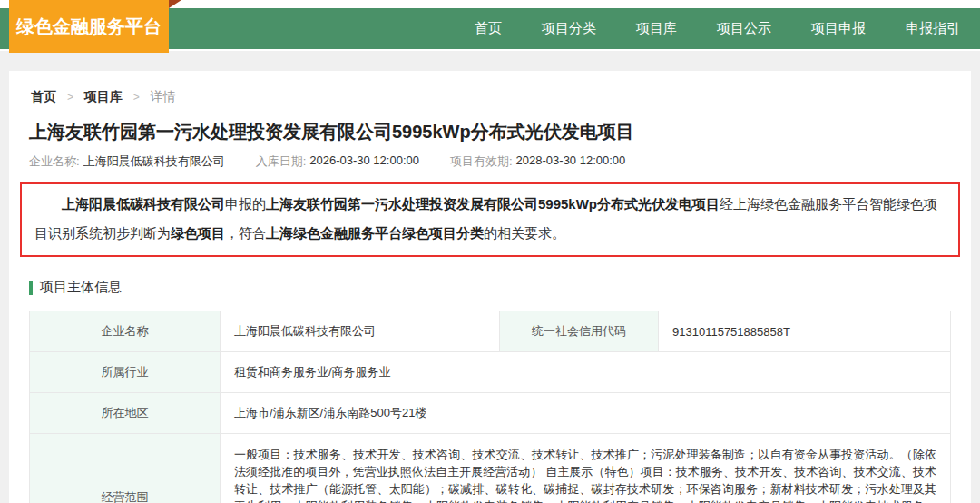 The width and height of the screenshot is (980, 503). I want to click on green-project-assessment-box: 上海阳晨低碳科技有限公司申报的上海友联竹园第一污水处理投资发展有限公司5995k…, so click(490, 220).